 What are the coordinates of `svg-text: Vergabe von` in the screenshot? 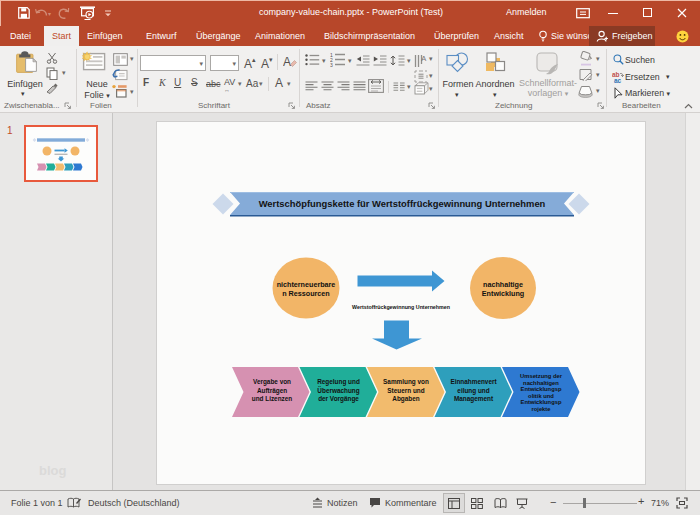 It's located at (272, 382).